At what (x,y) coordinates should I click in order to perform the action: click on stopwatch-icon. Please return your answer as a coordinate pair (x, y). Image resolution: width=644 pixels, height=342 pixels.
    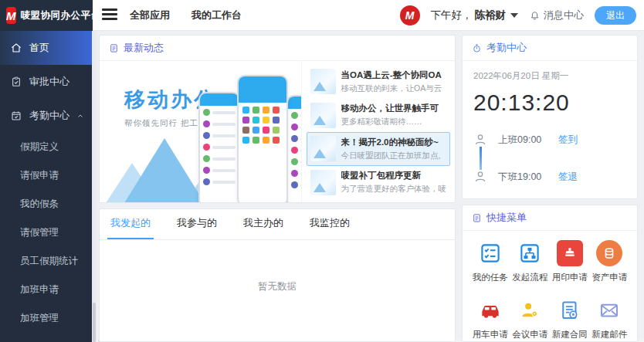
    Looking at the image, I should click on (477, 48).